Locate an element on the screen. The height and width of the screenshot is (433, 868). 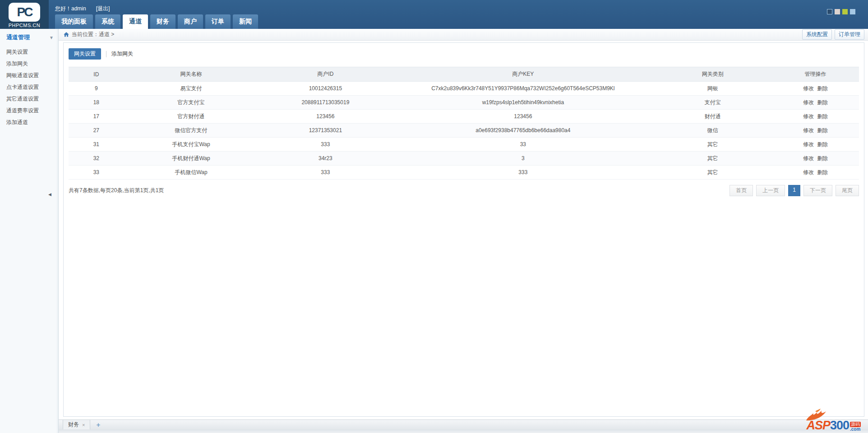
sidebar-section-title: 通道管理 is located at coordinates (18, 37).